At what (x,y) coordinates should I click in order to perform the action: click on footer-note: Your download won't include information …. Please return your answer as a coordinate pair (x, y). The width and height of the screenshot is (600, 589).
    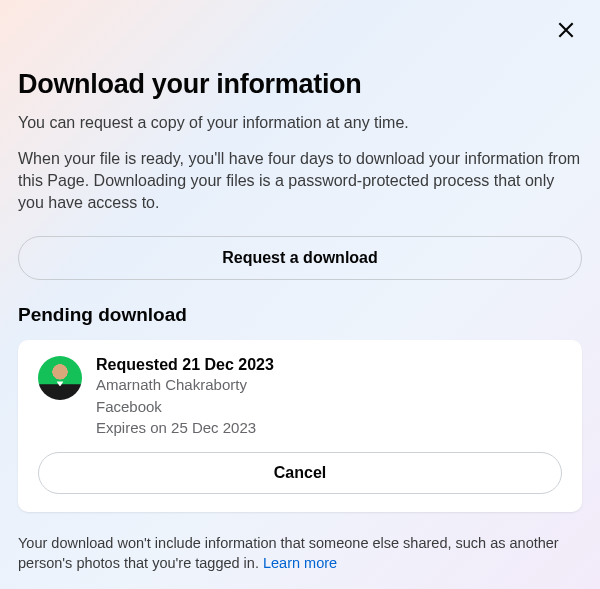
    Looking at the image, I should click on (300, 553).